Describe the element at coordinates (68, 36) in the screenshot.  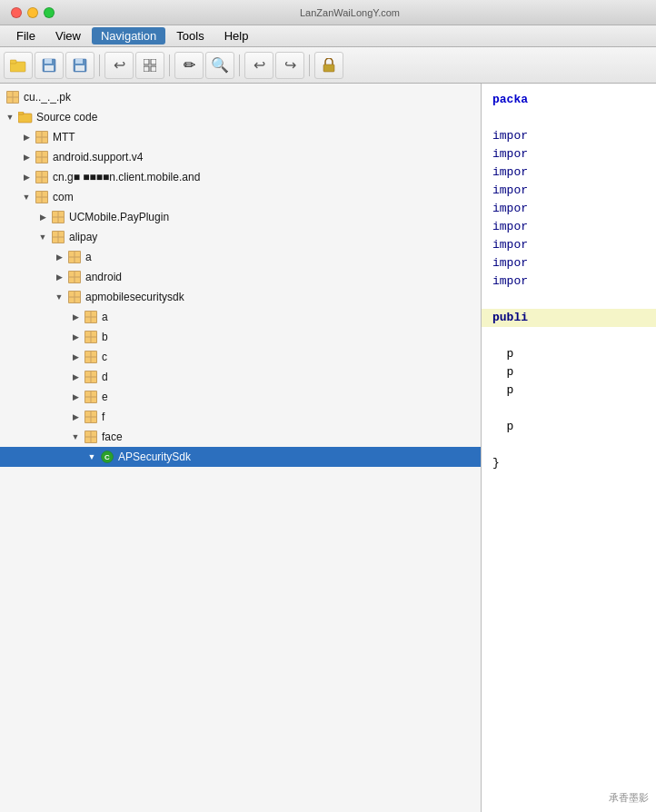
I see `menu-view: View` at that location.